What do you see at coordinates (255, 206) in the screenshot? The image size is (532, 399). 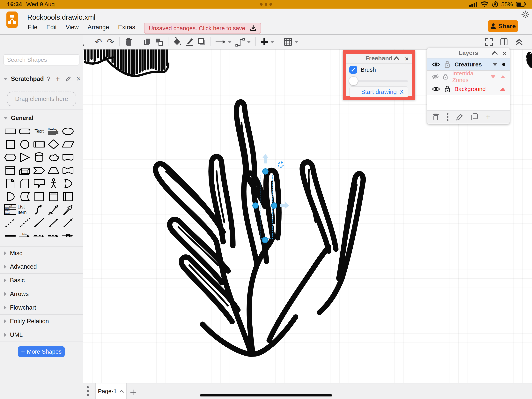 I see `selection-handle-left` at bounding box center [255, 206].